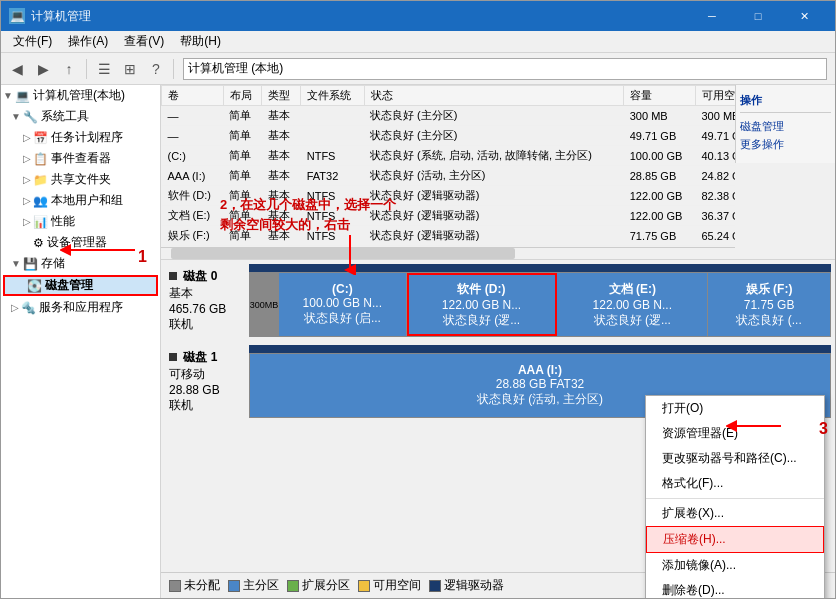  Describe the element at coordinates (449, 216) in the screenshot. I see `table-row: 文档 (E:) 简单 基本 NTFS 状态良好 (逻辑驱动器) 122.00 G…` at that location.